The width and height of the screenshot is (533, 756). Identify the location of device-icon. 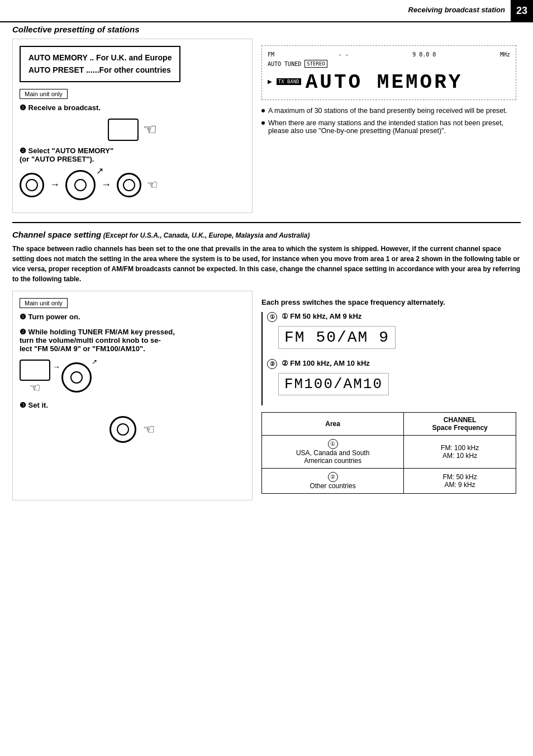
(123, 130).